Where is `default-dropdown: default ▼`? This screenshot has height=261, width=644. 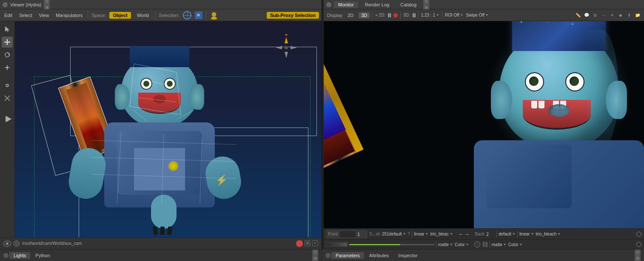
default-dropdown: default ▼ is located at coordinates (507, 234).